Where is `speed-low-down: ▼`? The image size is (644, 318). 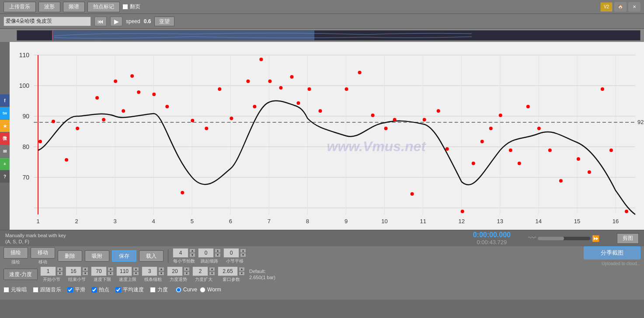
speed-low-down: ▼ is located at coordinates (111, 273).